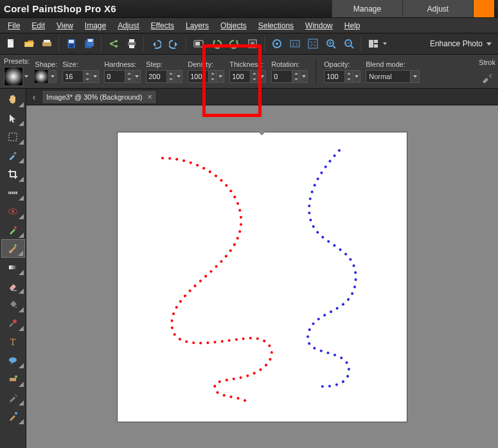 The image size is (498, 448). Describe the element at coordinates (89, 44) in the screenshot. I see `save-all-button` at that location.